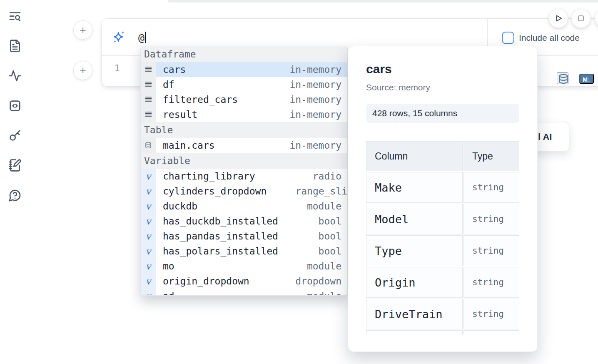 Image resolution: width=598 pixels, height=364 pixels. What do you see at coordinates (321, 281) in the screenshot?
I see `item-type: dropdown` at bounding box center [321, 281].